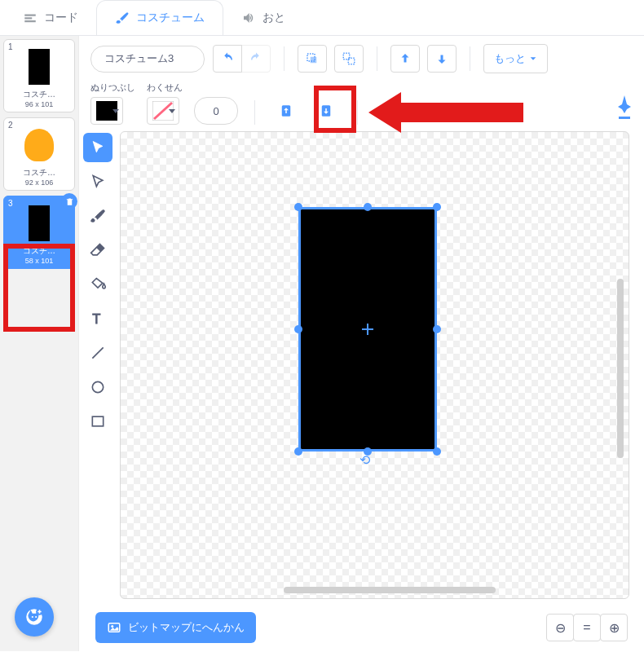 The image size is (644, 652). What do you see at coordinates (365, 460) in the screenshot?
I see `rotate-handle: ⟲` at bounding box center [365, 460].